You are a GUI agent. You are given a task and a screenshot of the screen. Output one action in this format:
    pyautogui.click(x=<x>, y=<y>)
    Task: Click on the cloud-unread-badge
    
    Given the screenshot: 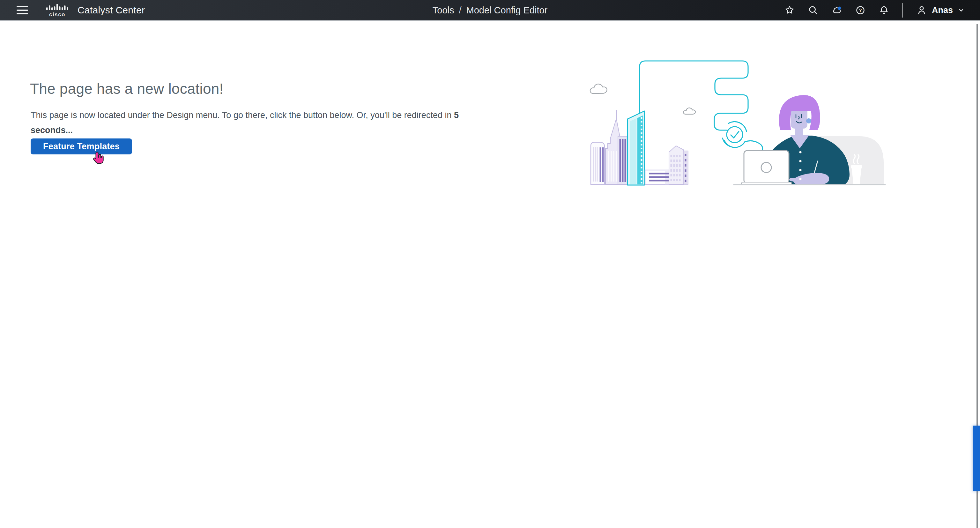 What is the action you would take?
    pyautogui.click(x=839, y=8)
    